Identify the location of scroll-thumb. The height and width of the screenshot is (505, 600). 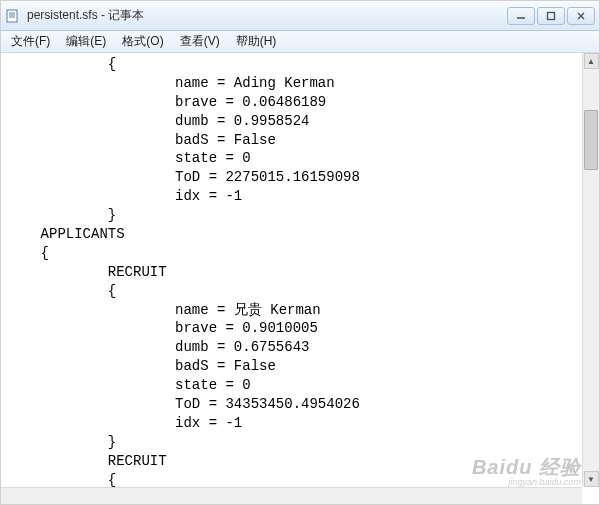
(591, 140).